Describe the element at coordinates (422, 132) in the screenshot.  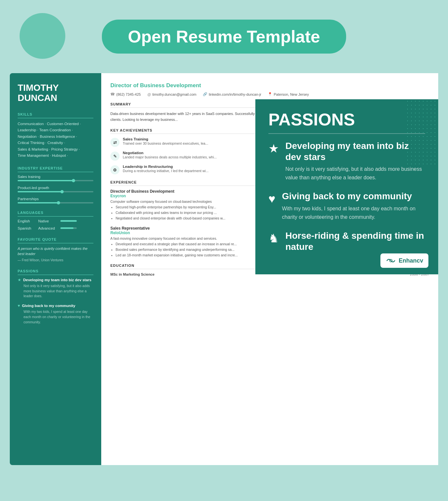
I see `deco-dots` at that location.